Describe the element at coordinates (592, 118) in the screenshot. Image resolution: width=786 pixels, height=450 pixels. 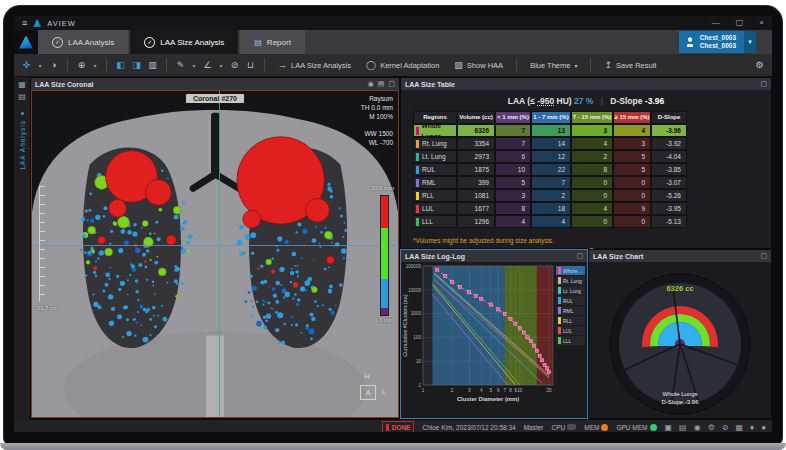
I see `column-header: 7 - 15 mm (%)` at that location.